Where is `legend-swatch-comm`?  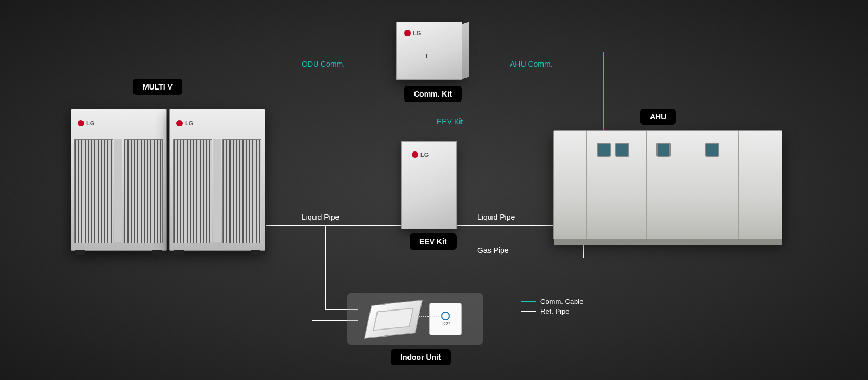
legend-swatch-comm is located at coordinates (528, 302).